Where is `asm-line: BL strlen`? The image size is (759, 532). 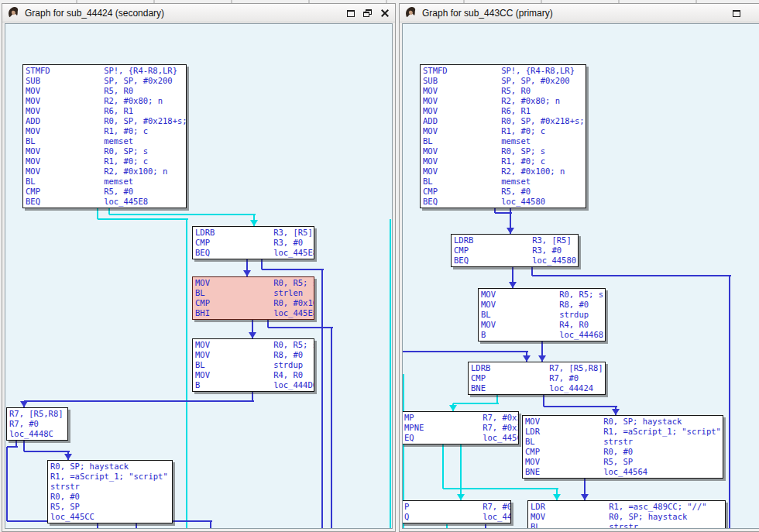 asm-line: BL strlen is located at coordinates (253, 293).